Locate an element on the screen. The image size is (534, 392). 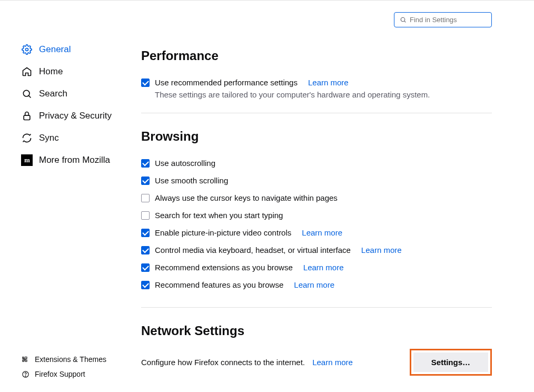
network-settings-button: Settings… is located at coordinates (451, 362).